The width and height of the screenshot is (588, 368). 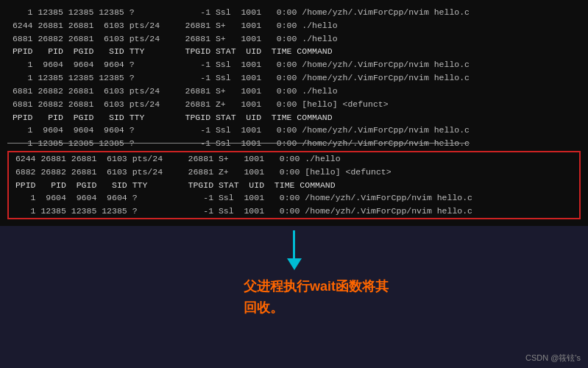 What do you see at coordinates (294, 264) in the screenshot?
I see `arrow-head` at bounding box center [294, 264].